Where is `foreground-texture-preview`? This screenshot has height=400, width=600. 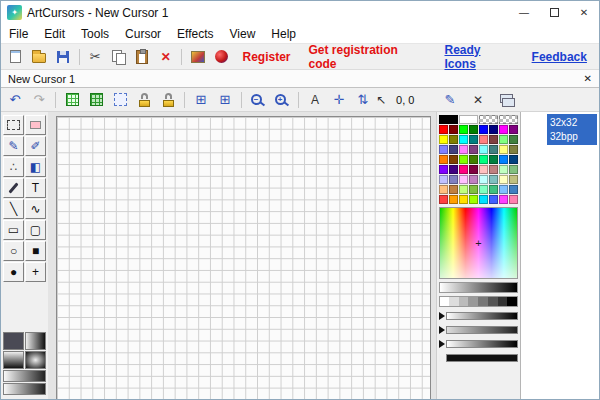
foreground-texture-preview is located at coordinates (24, 376).